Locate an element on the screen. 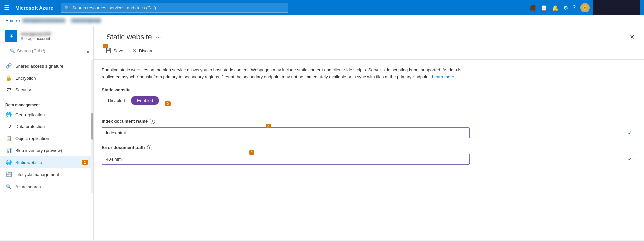 The height and width of the screenshot is (241, 644). global-search: 🔍 Search resources, services, and docs (… is located at coordinates (174, 8).